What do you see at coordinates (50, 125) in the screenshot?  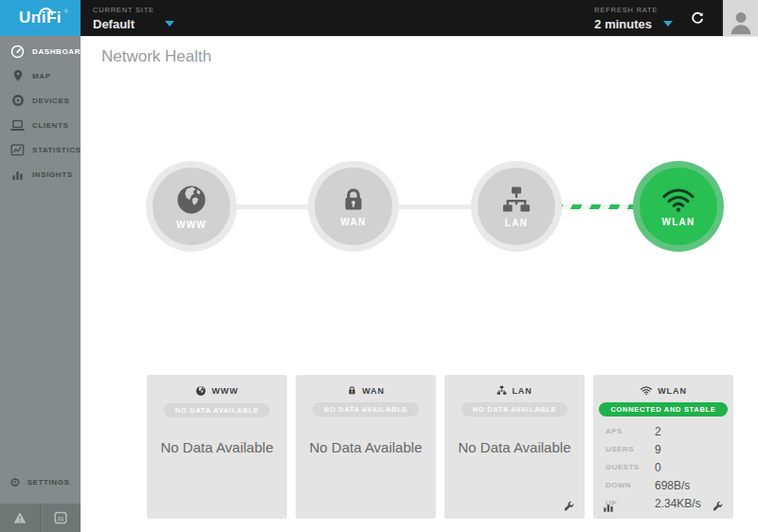 I see `sidebar-item-label: CLIENTS` at bounding box center [50, 125].